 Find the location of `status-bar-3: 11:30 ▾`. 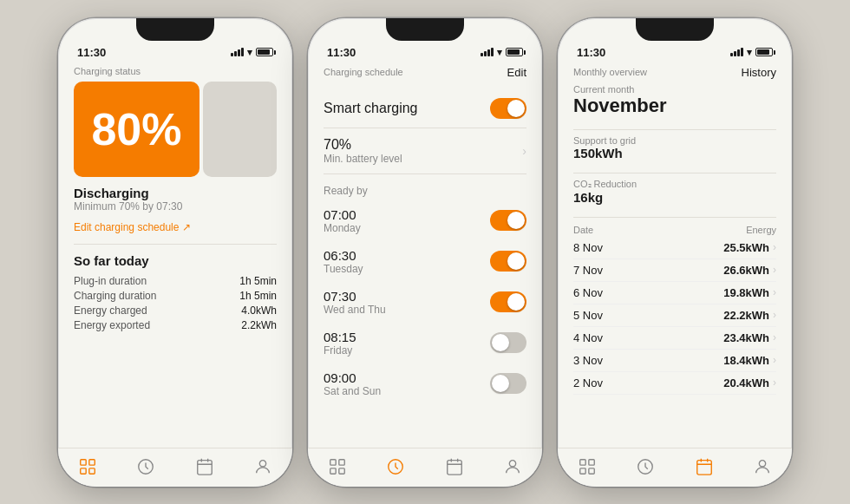

status-bar-3: 11:30 ▾ is located at coordinates (675, 52).